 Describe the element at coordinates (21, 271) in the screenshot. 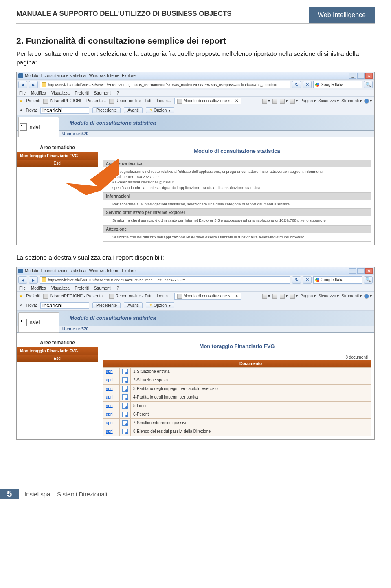

I see `ie-icon` at that location.